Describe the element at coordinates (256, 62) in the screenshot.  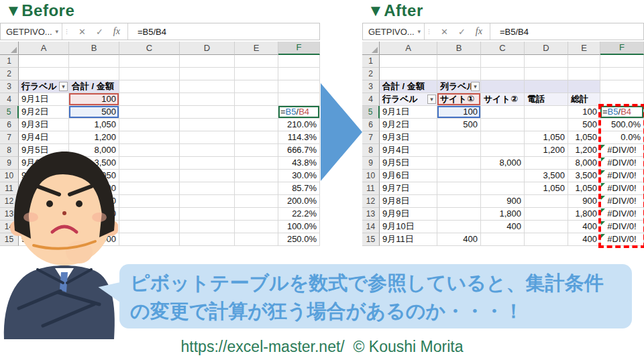
I see `before-cell-E1` at that location.